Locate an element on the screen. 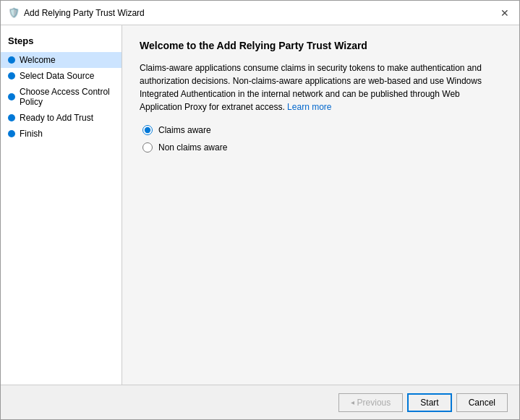 This screenshot has width=520, height=420. start-button: Start is located at coordinates (430, 403).